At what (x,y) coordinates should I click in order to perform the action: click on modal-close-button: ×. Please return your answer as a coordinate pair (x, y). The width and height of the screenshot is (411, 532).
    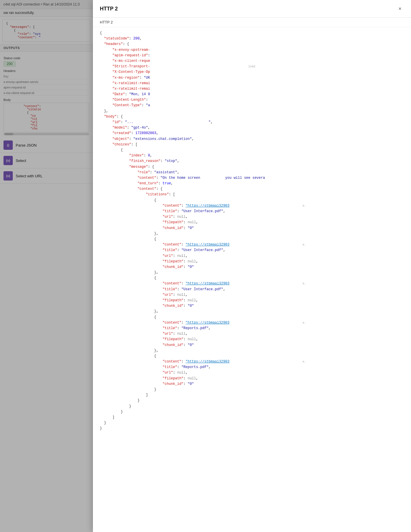
    Looking at the image, I should click on (400, 9).